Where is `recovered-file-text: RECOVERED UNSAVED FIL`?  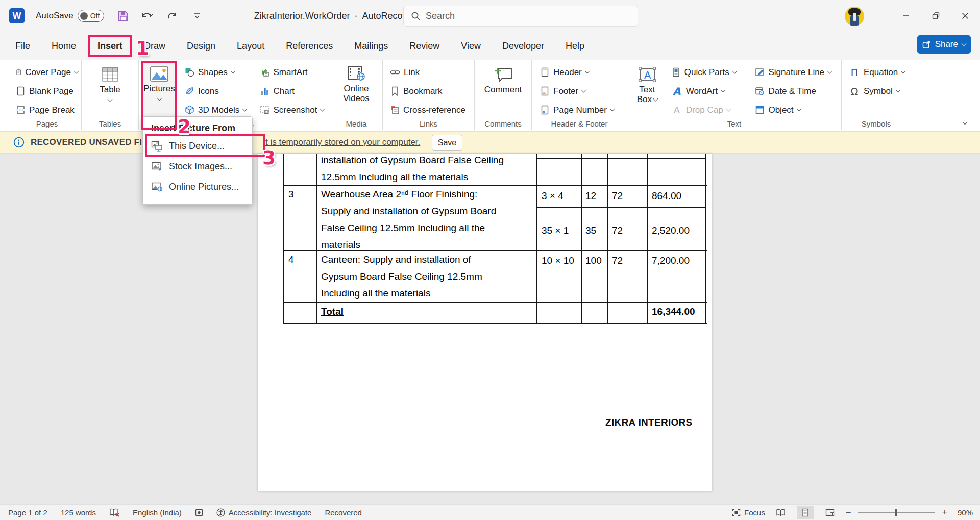
recovered-file-text: RECOVERED UNSAVED FIL is located at coordinates (89, 142).